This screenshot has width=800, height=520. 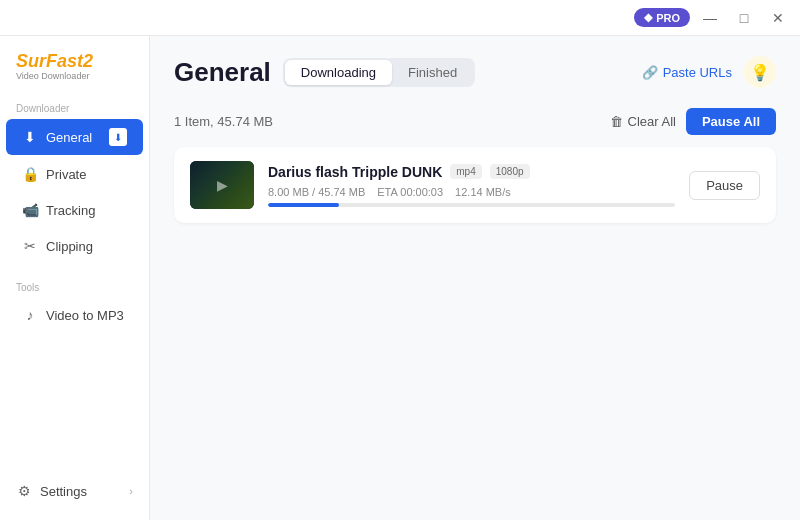 What do you see at coordinates (74, 137) in the screenshot?
I see `sidebar-item-general: ⬇ General ⬇` at bounding box center [74, 137].